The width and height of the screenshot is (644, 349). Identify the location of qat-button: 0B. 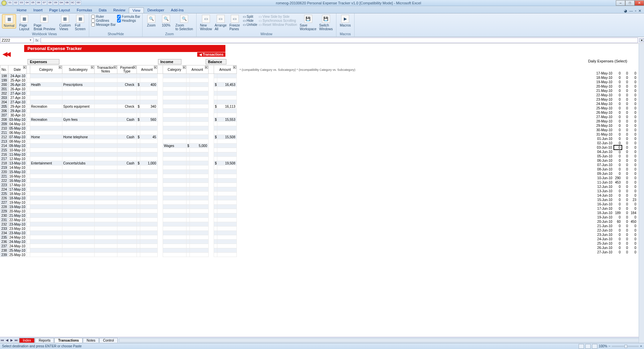
(67, 3).